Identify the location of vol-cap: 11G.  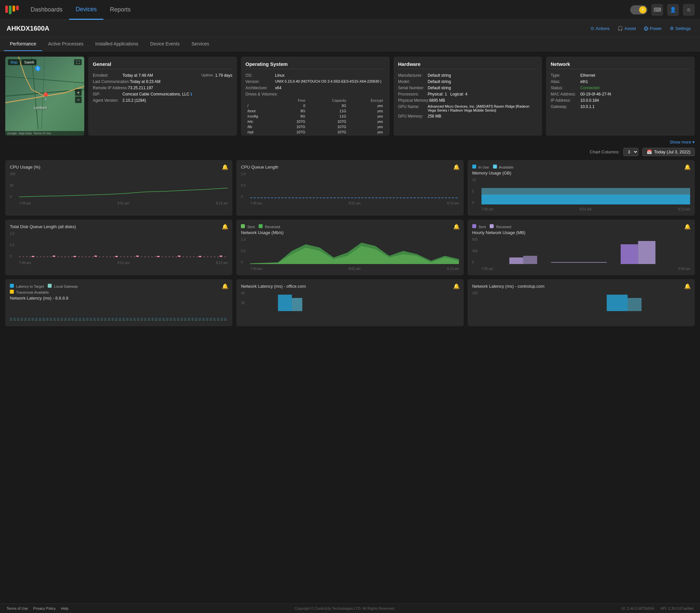
(328, 116).